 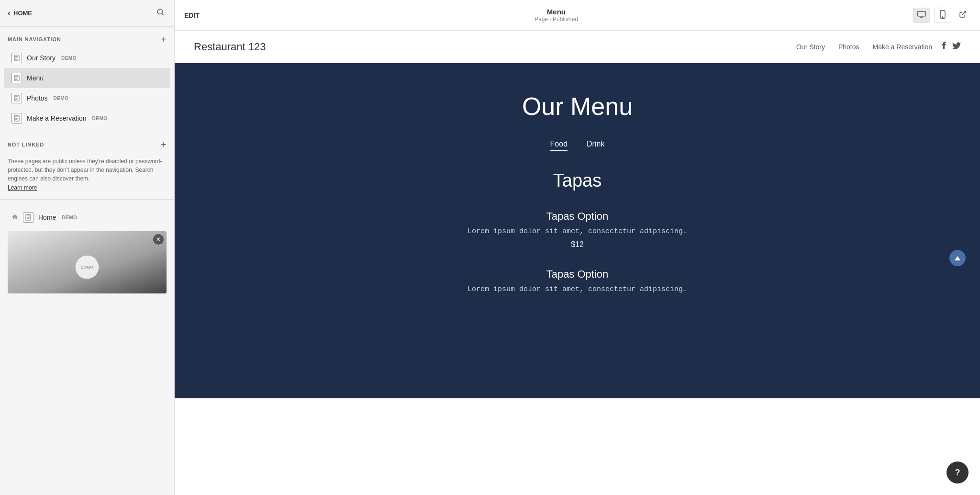 What do you see at coordinates (951, 47) in the screenshot?
I see `site-nav-social` at bounding box center [951, 47].